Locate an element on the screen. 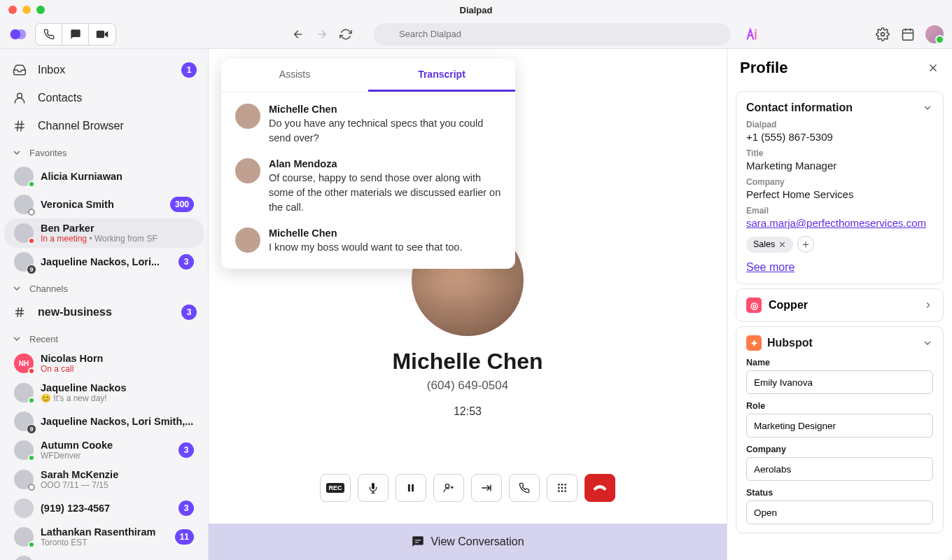 The image size is (952, 560). sidebar-recent-item: (919) 123-4567 3 is located at coordinates (104, 508).